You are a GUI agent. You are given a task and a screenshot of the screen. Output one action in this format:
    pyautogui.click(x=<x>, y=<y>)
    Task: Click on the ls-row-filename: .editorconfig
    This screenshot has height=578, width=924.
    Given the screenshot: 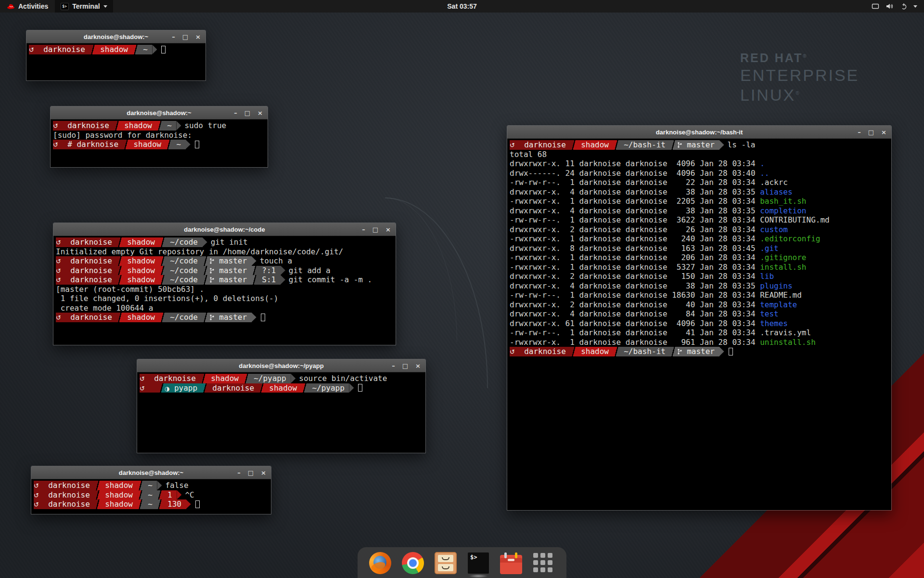 What is the action you would take?
    pyautogui.click(x=790, y=239)
    